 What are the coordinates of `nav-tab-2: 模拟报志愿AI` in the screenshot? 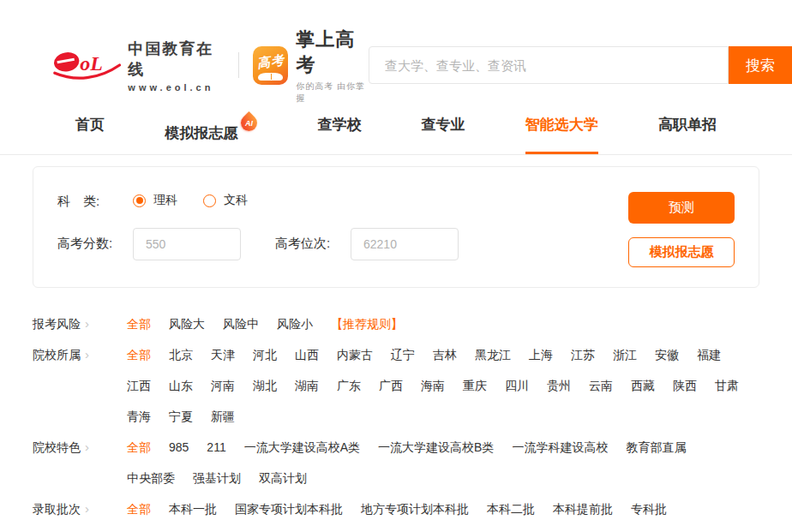 It's located at (211, 130).